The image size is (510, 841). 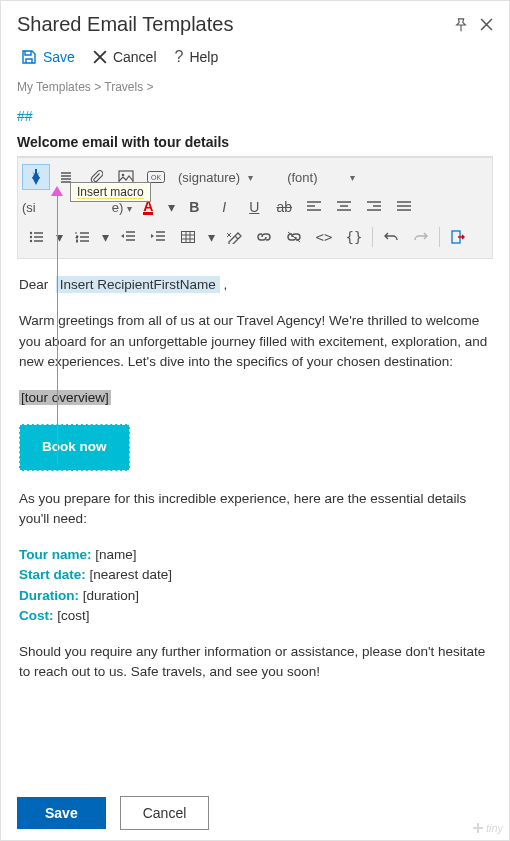 What do you see at coordinates (254, 207) in the screenshot?
I see `underline-icon: U` at bounding box center [254, 207].